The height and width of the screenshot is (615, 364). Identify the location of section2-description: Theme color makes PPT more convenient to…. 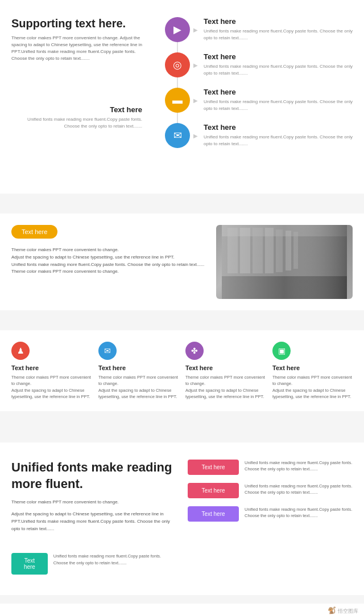
(108, 261).